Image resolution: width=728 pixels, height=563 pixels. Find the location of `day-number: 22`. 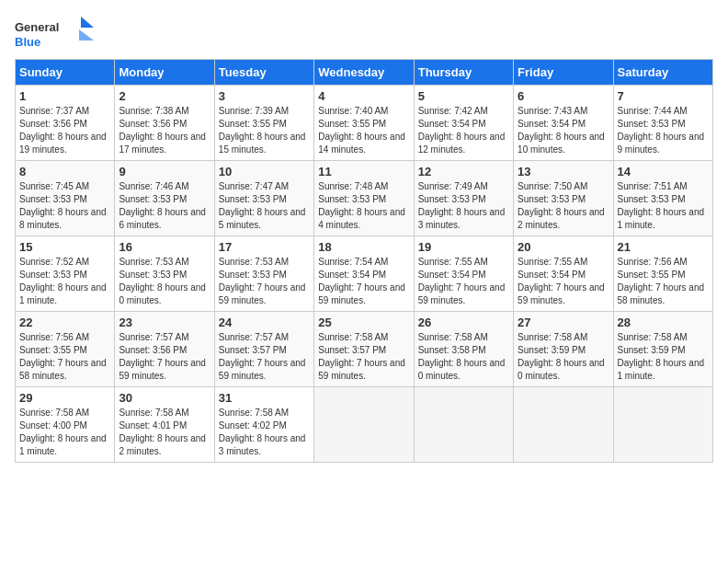

day-number: 22 is located at coordinates (64, 322).